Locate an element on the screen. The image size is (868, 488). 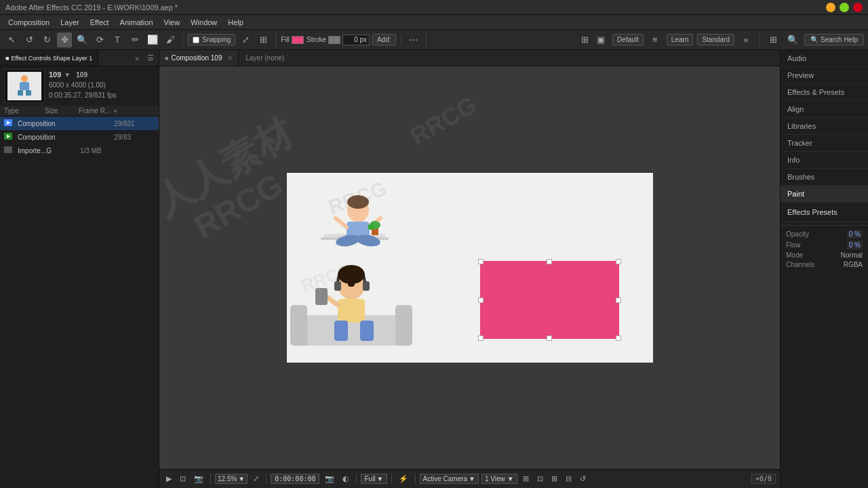
view-expand-btn: ≡ is located at coordinates (655, 40).